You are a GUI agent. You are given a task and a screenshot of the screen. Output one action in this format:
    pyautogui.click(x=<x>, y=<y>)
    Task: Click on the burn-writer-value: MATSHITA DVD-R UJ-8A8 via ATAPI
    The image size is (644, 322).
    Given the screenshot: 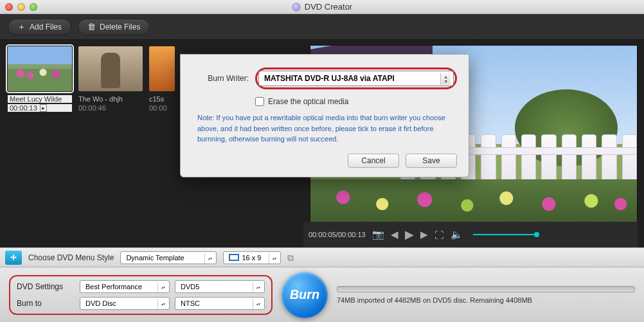 What is the action you would take?
    pyautogui.click(x=329, y=78)
    